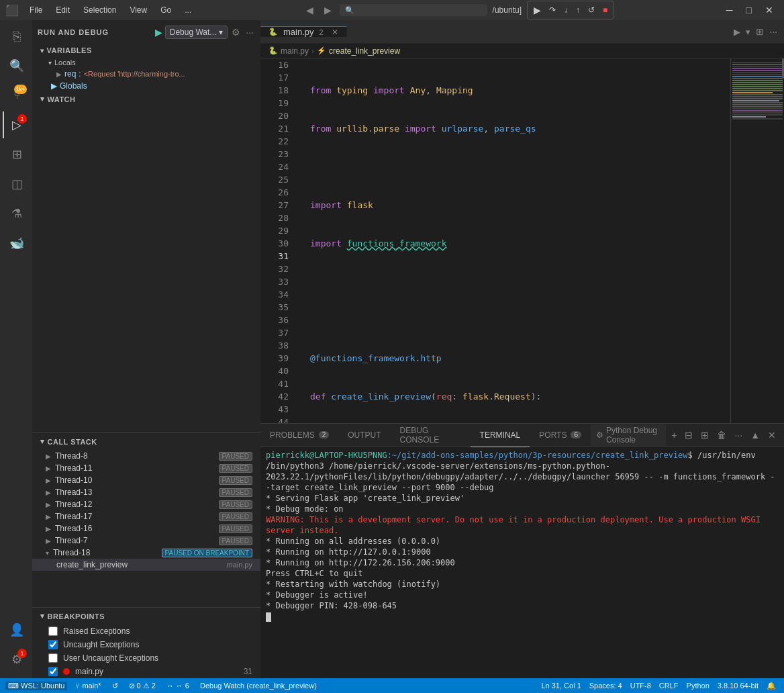 The image size is (784, 693). I want to click on more-button: ···, so click(250, 32).